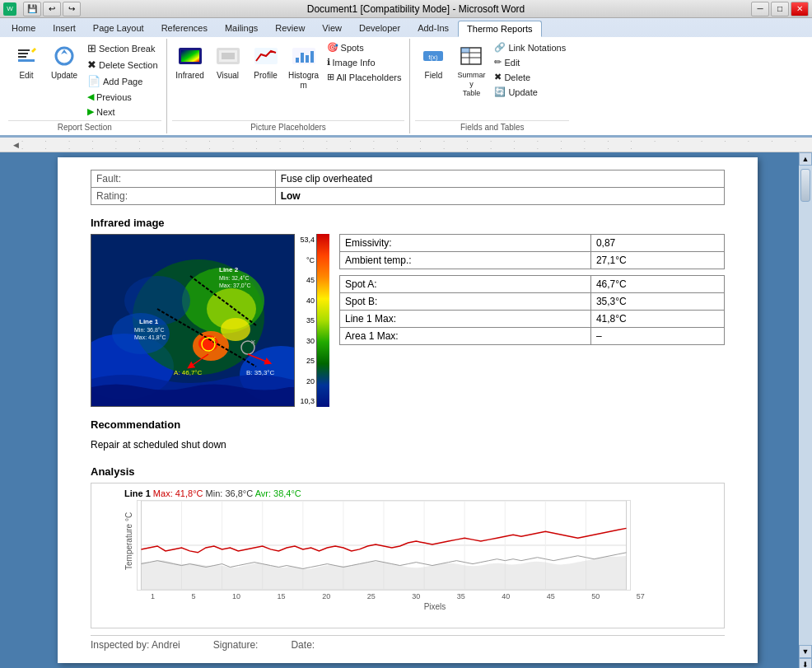 The image size is (812, 668). What do you see at coordinates (433, 65) in the screenshot?
I see `field-btn: f(x) Field` at bounding box center [433, 65].